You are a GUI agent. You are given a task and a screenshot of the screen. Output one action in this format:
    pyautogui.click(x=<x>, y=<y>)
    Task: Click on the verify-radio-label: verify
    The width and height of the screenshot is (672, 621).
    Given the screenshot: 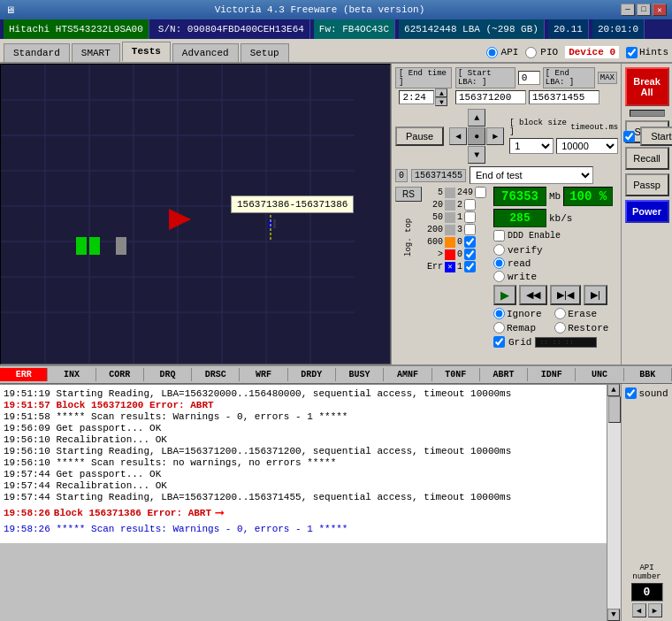 What is the action you would take?
    pyautogui.click(x=554, y=249)
    